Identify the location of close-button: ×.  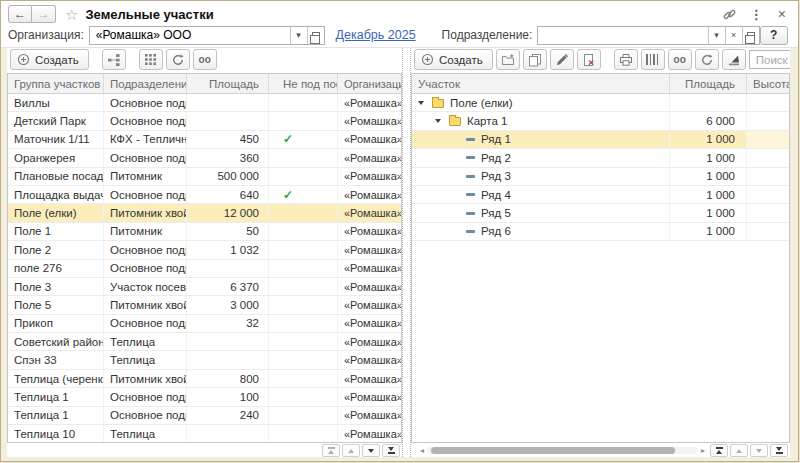
(782, 14).